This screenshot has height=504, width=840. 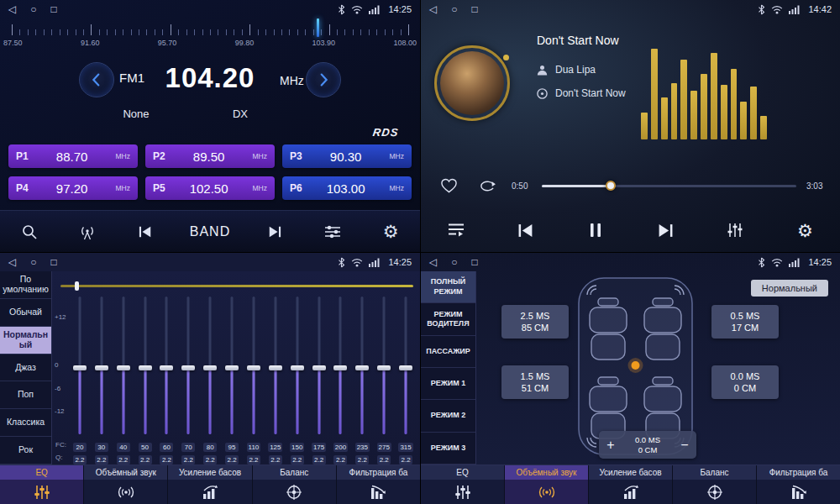 I want to click on playlist-icon, so click(x=456, y=230).